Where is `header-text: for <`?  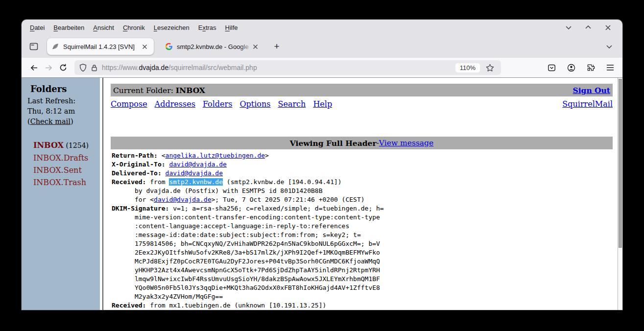
header-text: for < is located at coordinates (133, 200).